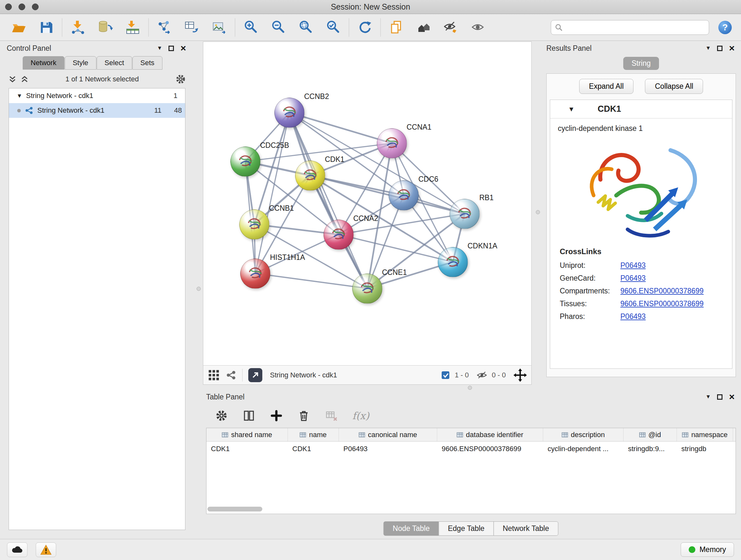 The height and width of the screenshot is (560, 741). What do you see at coordinates (19, 27) in the screenshot?
I see `open-session-button` at bounding box center [19, 27].